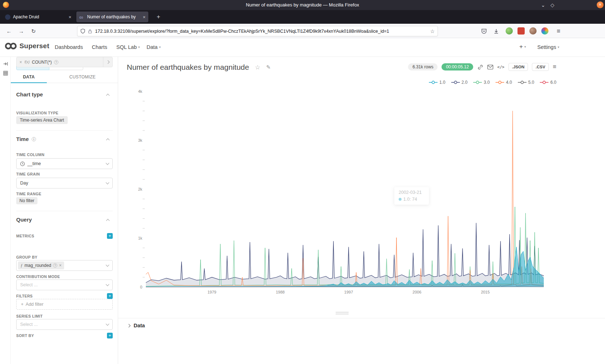 This screenshot has height=364, width=605. I want to click on fx-icon: f(x), so click(27, 62).